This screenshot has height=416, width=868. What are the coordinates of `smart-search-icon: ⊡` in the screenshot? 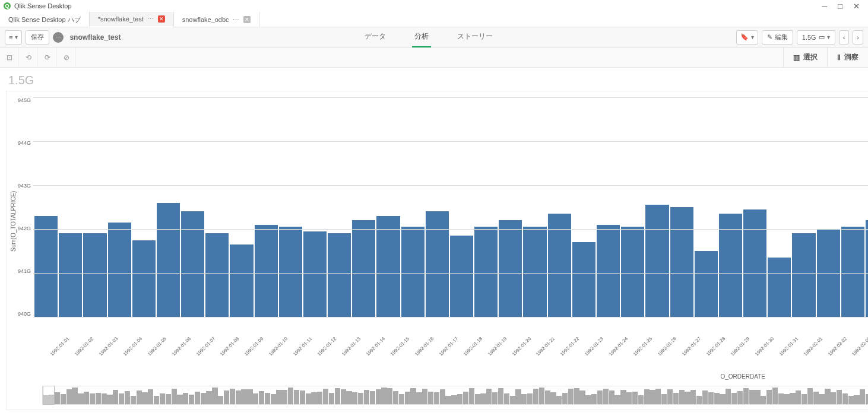 It's located at (9, 58).